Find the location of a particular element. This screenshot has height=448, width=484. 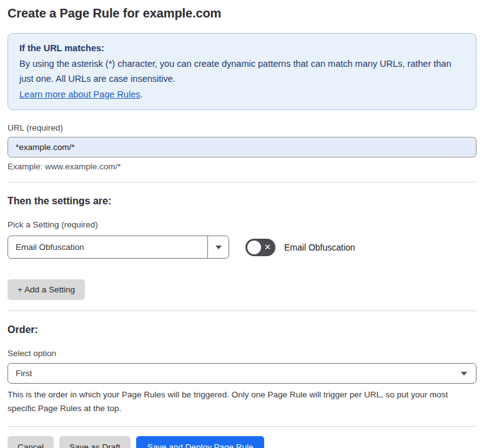

toggle-label: Email Obfuscation is located at coordinates (320, 247).